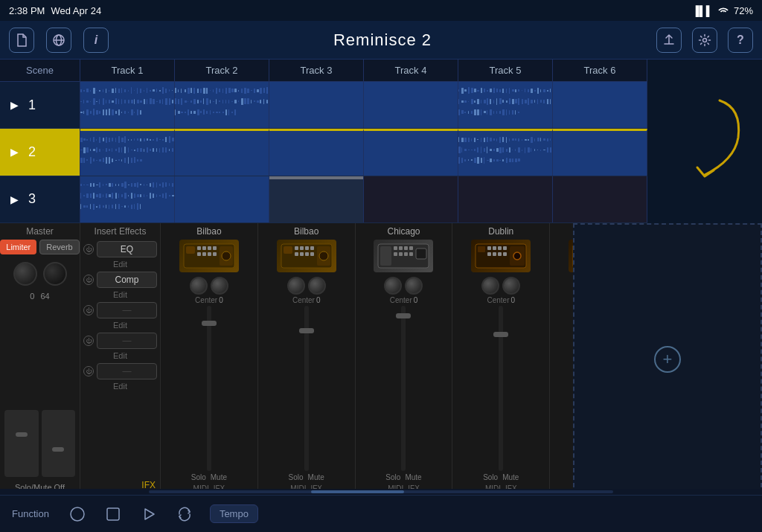 The width and height of the screenshot is (762, 532). I want to click on track-header-1: Track 1, so click(128, 70).